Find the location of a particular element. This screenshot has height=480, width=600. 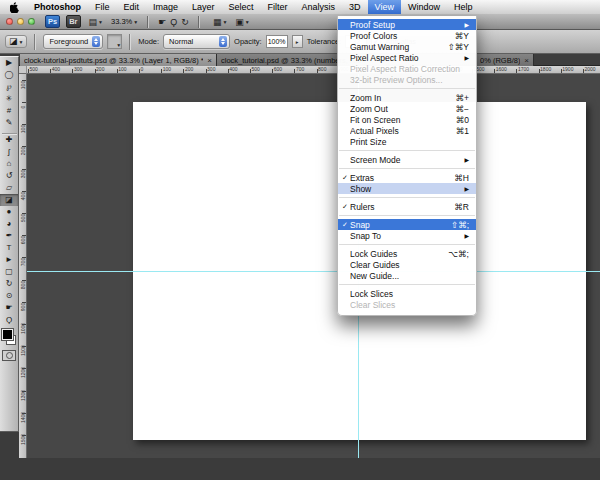

view-menu-item-fit-on-screen: Fit on Screen⌘0 is located at coordinates (407, 120).